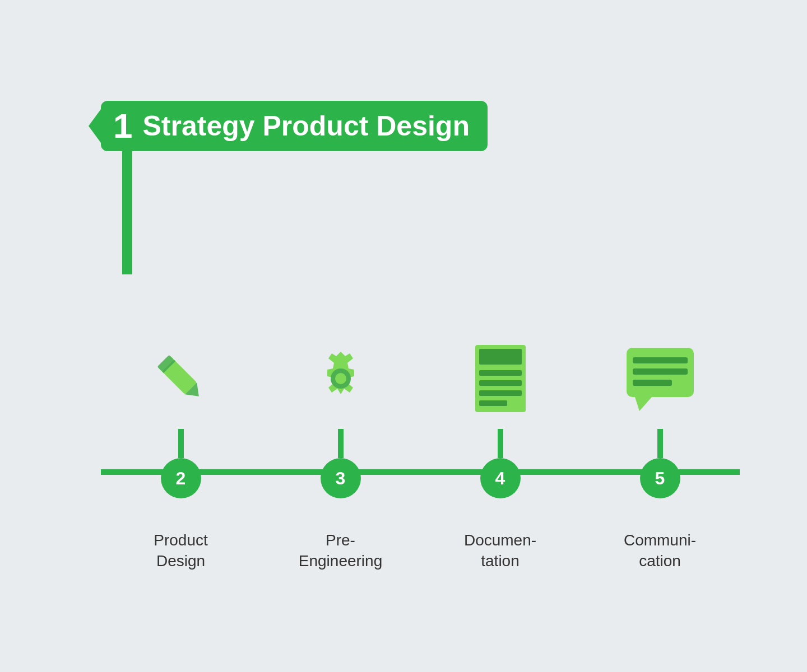 Image resolution: width=807 pixels, height=672 pixels. I want to click on node-5-wrapper: 5, so click(660, 416).